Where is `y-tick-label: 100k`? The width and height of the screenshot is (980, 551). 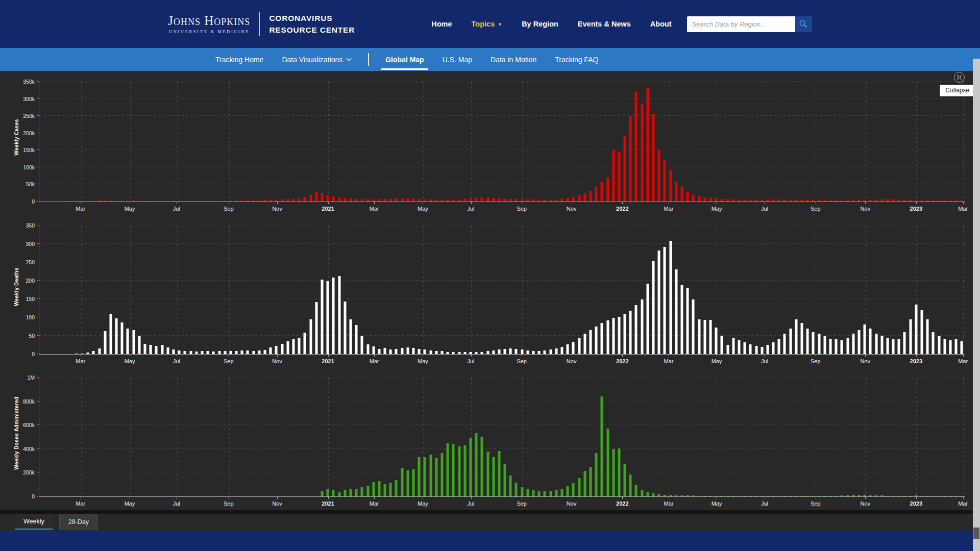
y-tick-label: 100k is located at coordinates (29, 167).